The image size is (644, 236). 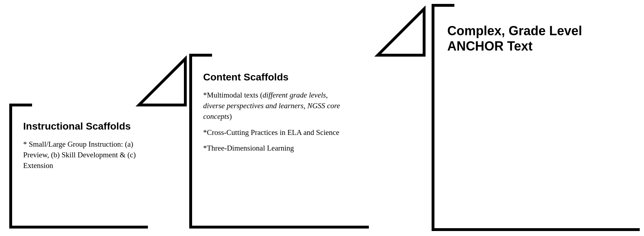 What do you see at coordinates (533, 42) in the screenshot?
I see `anchor-text-box: Complex, Grade Level ANCHOR Text` at bounding box center [533, 42].